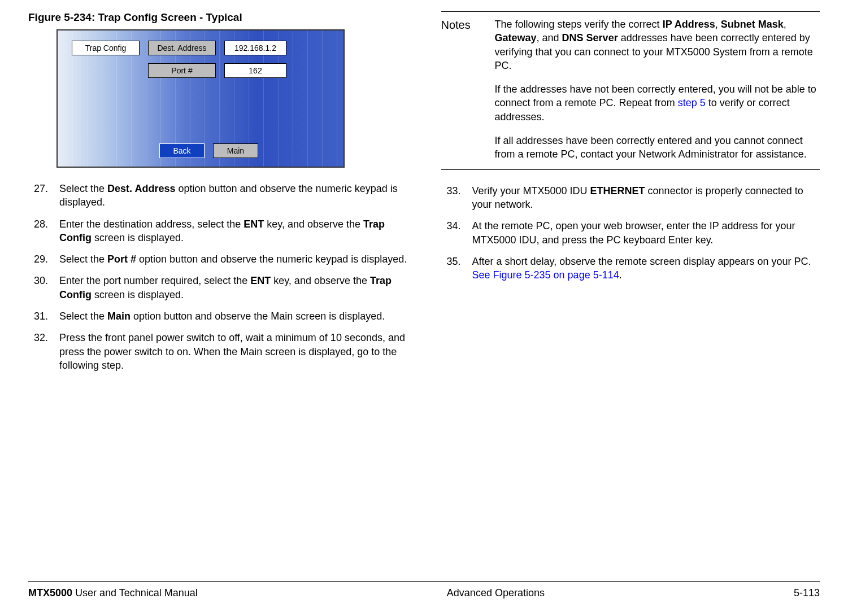 This screenshot has height=616, width=848. What do you see at coordinates (255, 48) in the screenshot?
I see `dest-address-value: 192.168.1.2` at bounding box center [255, 48].